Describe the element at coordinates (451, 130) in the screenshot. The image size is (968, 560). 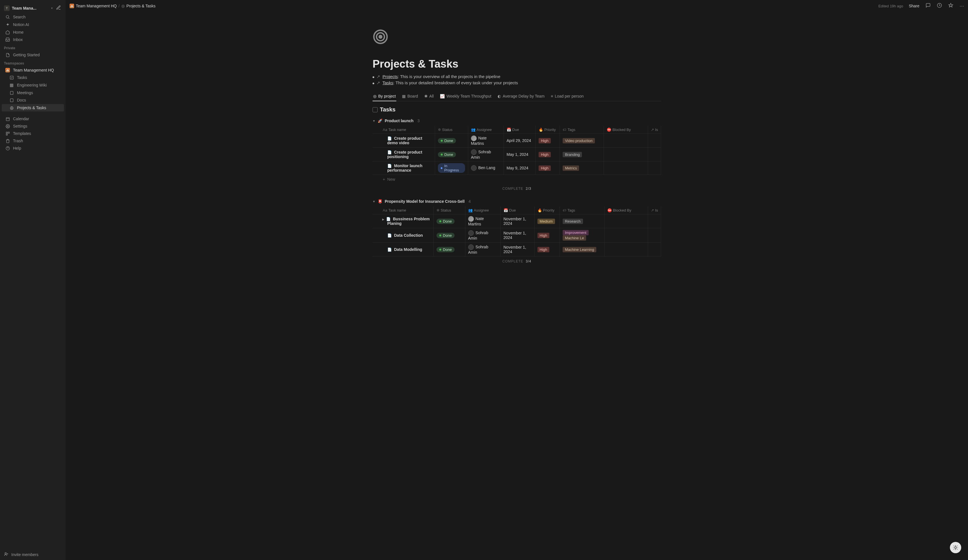
I see `col-status: ✲Status` at that location.